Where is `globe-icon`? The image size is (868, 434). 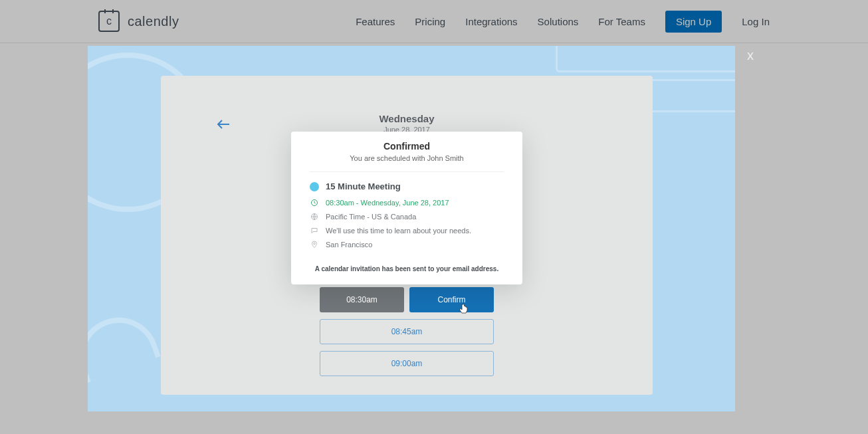
globe-icon is located at coordinates (314, 217).